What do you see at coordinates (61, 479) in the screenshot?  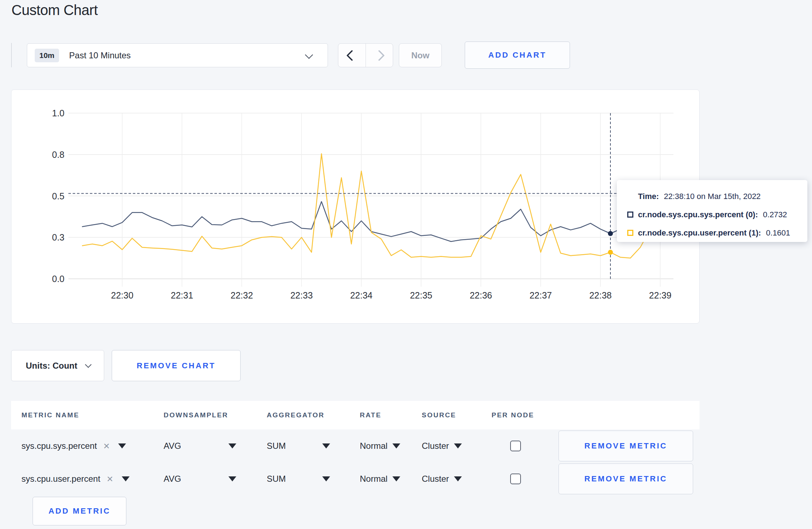 I see `metric-name-value: sys.cpu.user.percent` at bounding box center [61, 479].